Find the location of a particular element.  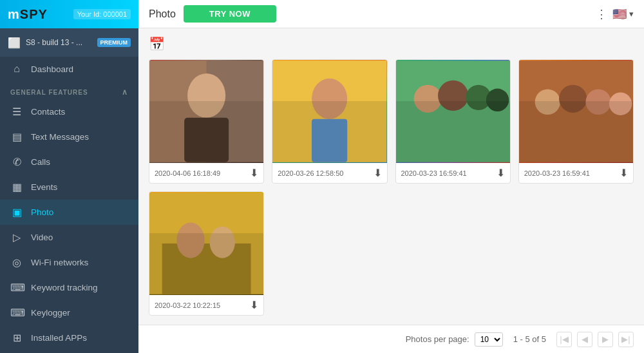

contacts-icon: ☰ is located at coordinates (17, 112).